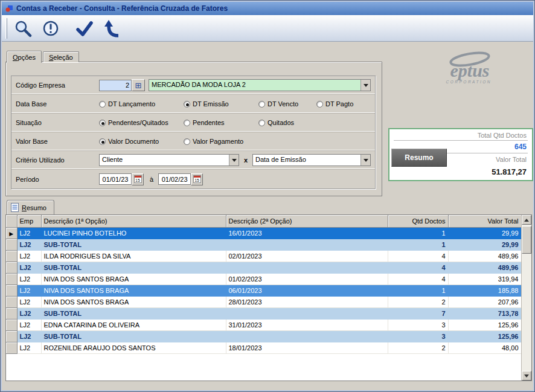 The image size is (535, 392). What do you see at coordinates (193, 141) in the screenshot?
I see `form-row-valor-base: Valor Base Valor Documento Valor Pagamen…` at bounding box center [193, 141].